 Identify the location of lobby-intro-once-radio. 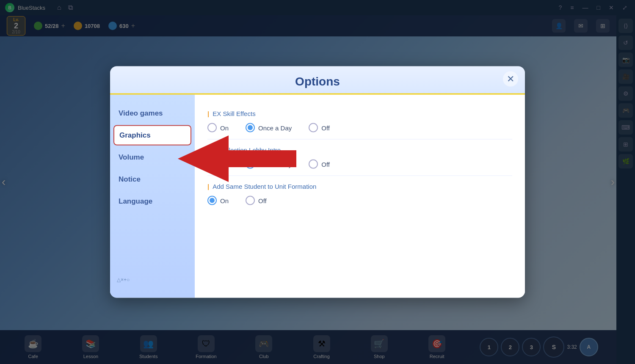
(250, 164).